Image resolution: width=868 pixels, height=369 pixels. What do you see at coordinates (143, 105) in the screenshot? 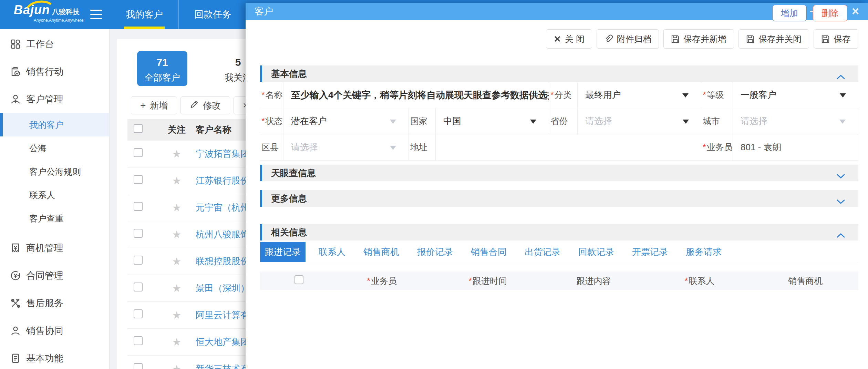
I see `plus-icon: +` at bounding box center [143, 105].